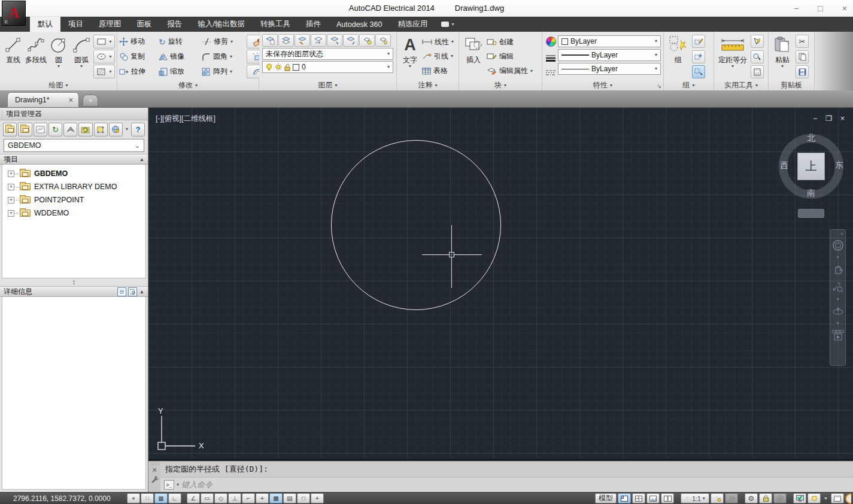  I want to click on auto-annotation-scale-toggle, so click(731, 498).